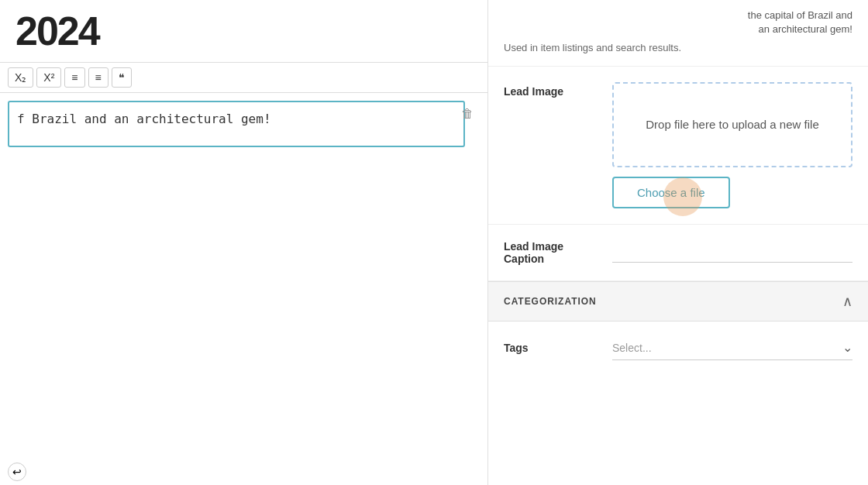 This screenshot has width=868, height=485. I want to click on caption-input, so click(732, 251).